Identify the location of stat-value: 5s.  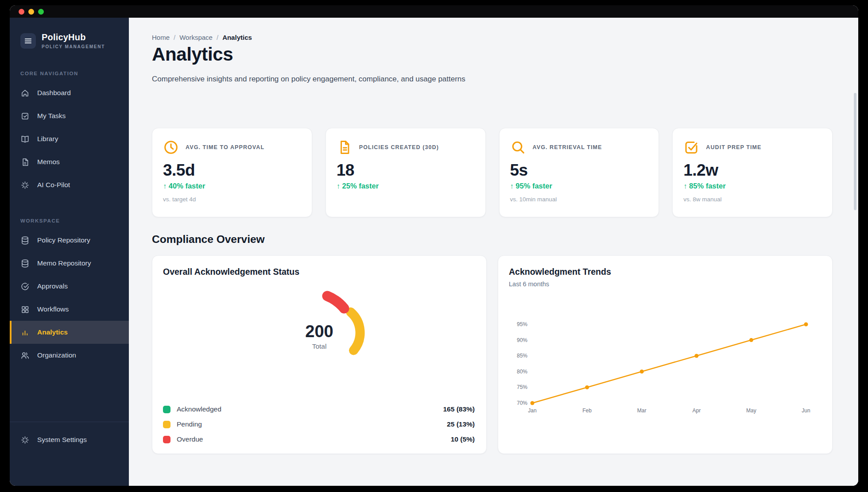
(579, 170).